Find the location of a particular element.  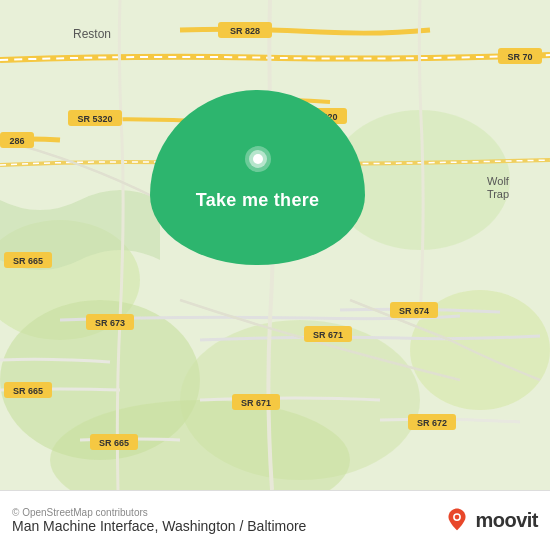

moovit-logo: moovit is located at coordinates (490, 521).